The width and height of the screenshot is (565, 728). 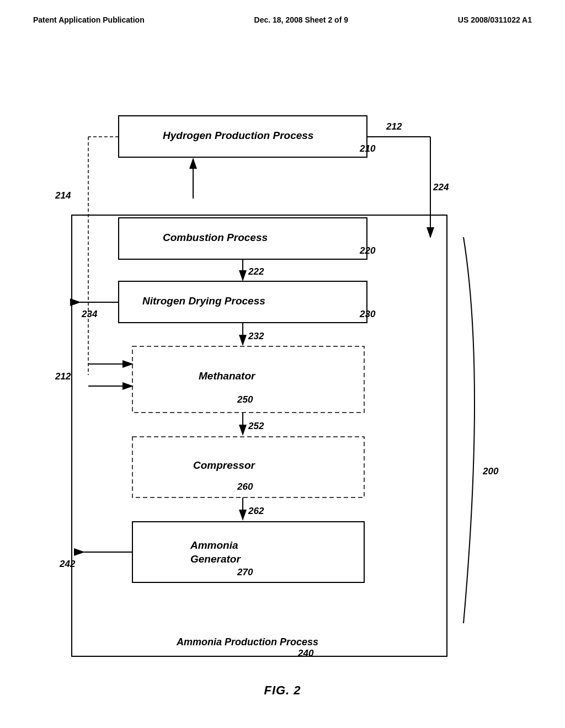 What do you see at coordinates (89, 314) in the screenshot?
I see `svg-text: 234` at bounding box center [89, 314].